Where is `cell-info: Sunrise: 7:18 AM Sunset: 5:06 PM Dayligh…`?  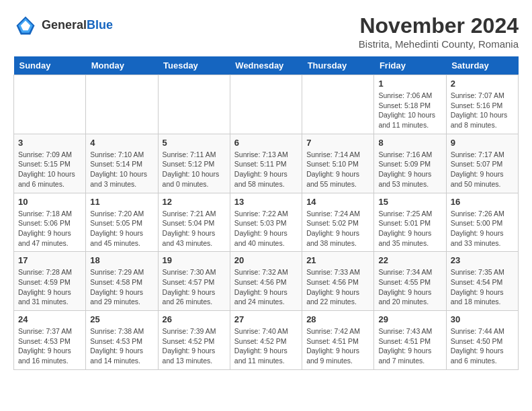
cell-info: Sunrise: 7:18 AM Sunset: 5:06 PM Dayligh… is located at coordinates (50, 228).